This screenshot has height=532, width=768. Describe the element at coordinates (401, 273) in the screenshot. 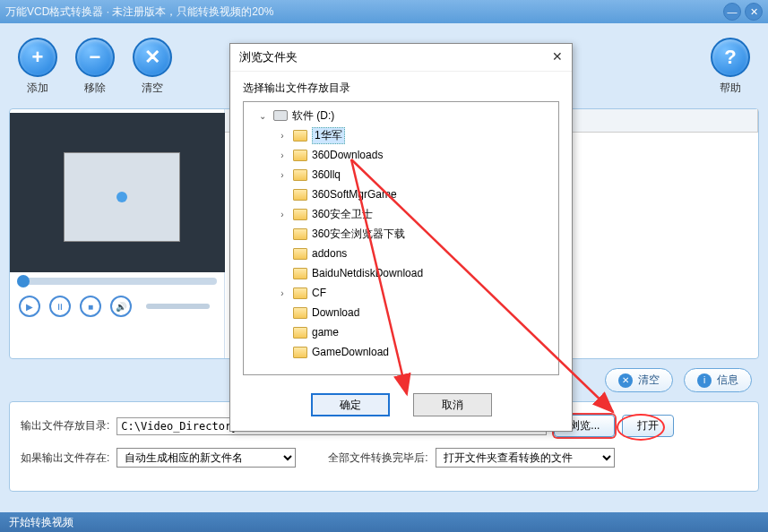

I see `tree-item: BaiduNetdiskDownload` at that location.